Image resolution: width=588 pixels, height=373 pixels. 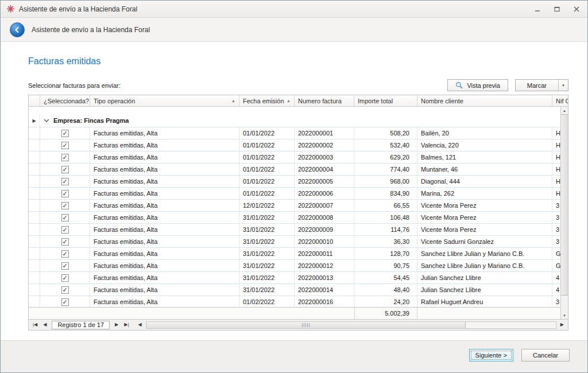 What do you see at coordinates (563, 85) in the screenshot?
I see `mark-dropdown-arrow-icon: ▼` at bounding box center [563, 85].